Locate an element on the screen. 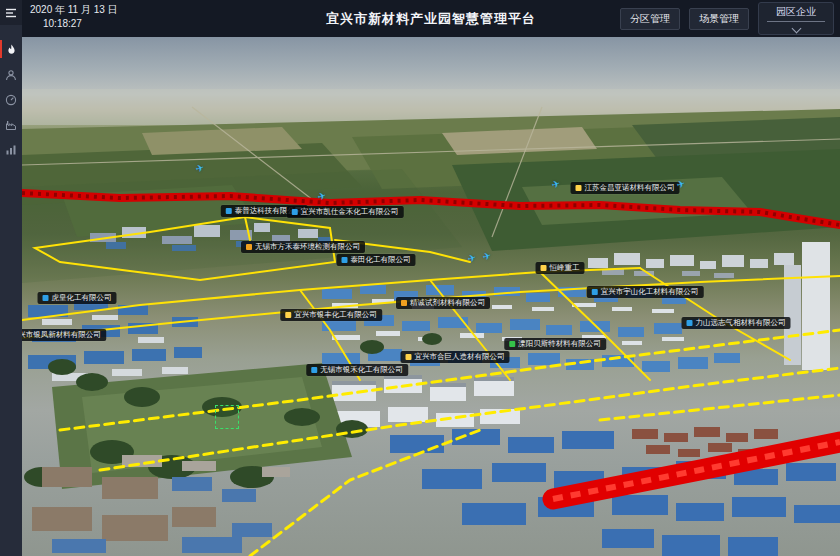 The height and width of the screenshot is (556, 840). bar-chart-icon is located at coordinates (11, 150).